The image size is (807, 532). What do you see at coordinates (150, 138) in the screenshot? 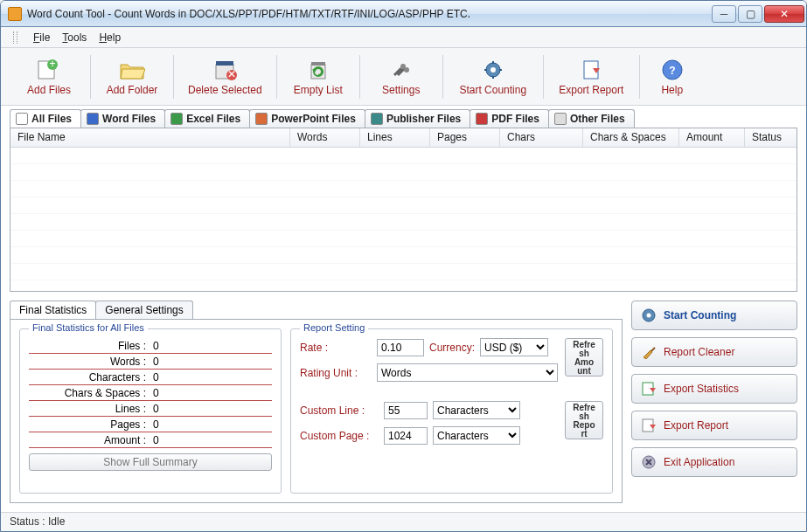
I see `col-file-name: File Name` at bounding box center [150, 138].